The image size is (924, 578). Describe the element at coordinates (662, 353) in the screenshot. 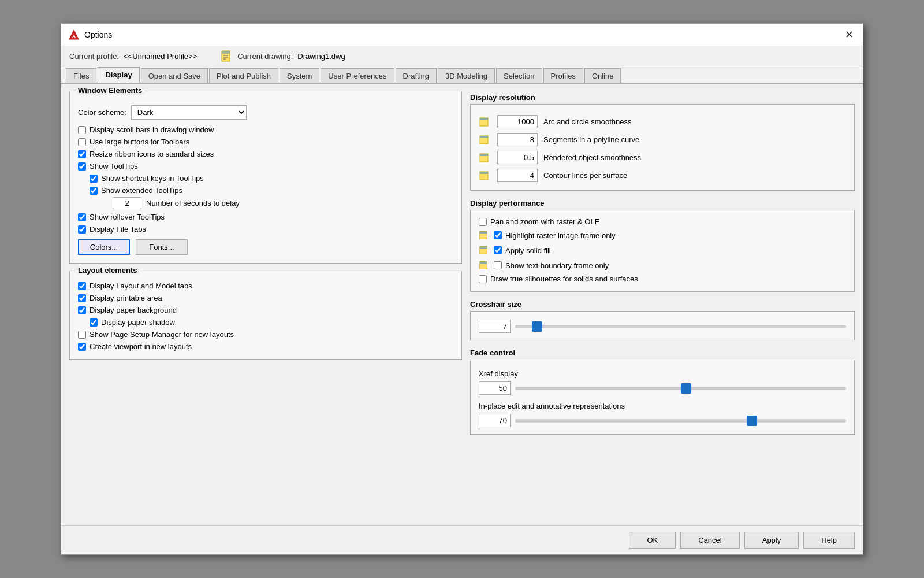

I see `fade-control-title: Fade control` at that location.